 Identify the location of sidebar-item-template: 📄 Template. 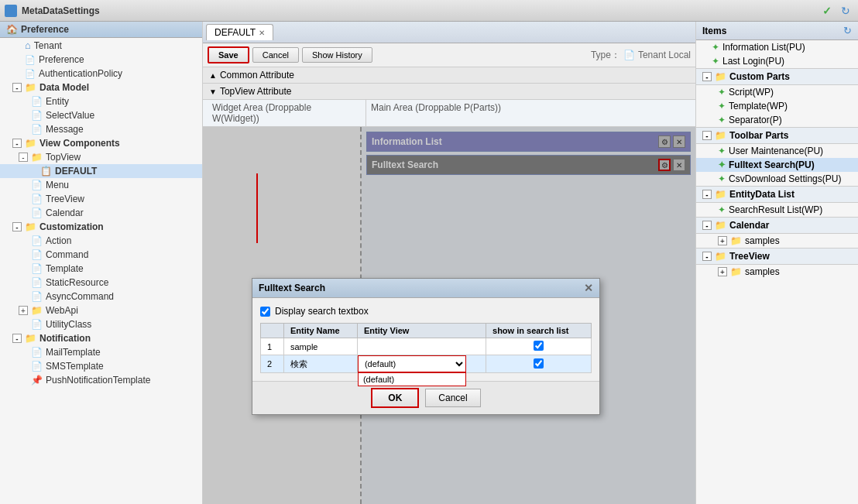
(101, 269).